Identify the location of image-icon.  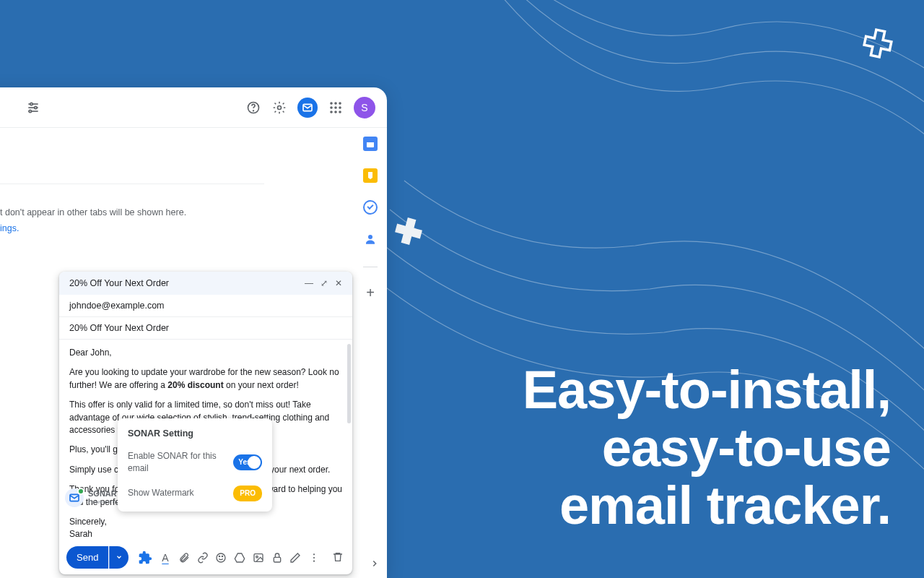
(258, 558).